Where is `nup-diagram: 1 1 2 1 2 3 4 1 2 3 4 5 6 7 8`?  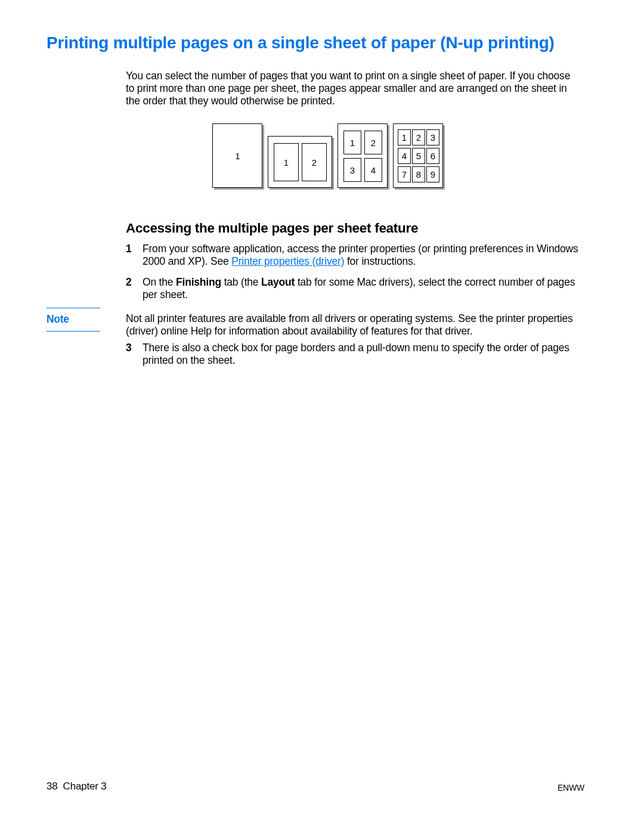
nup-diagram: 1 1 2 1 2 3 4 1 2 3 4 5 6 7 8 is located at coordinates (332, 157).